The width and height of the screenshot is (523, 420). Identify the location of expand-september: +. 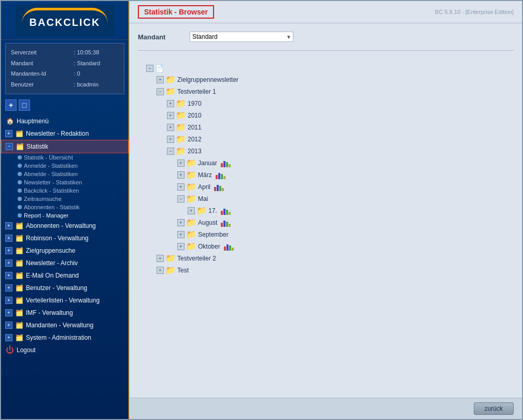
(181, 235).